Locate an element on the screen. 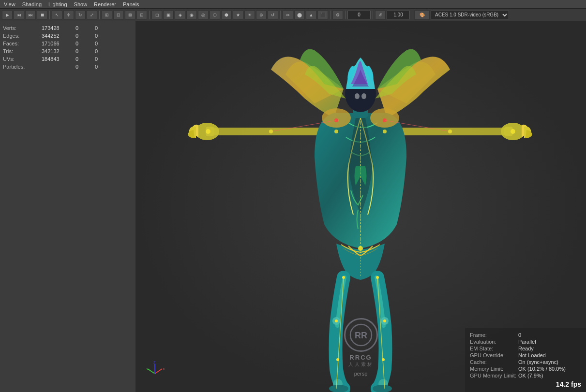 The width and height of the screenshot is (586, 392). verts-value: 173428 is located at coordinates (59, 28).